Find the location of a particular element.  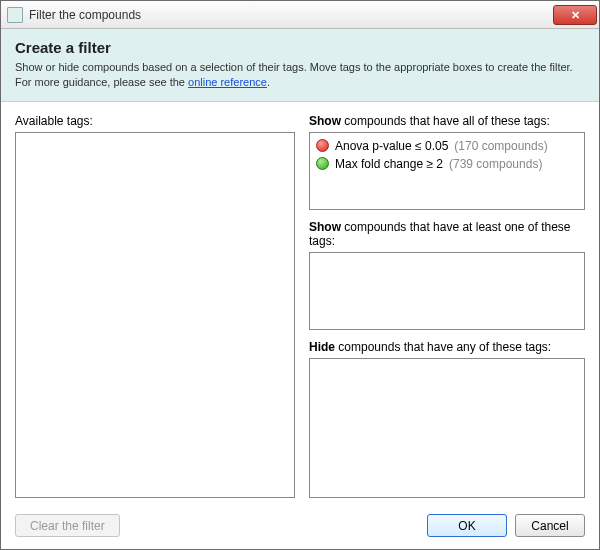

tag-name: Max fold change ≥ 2 is located at coordinates (389, 164).